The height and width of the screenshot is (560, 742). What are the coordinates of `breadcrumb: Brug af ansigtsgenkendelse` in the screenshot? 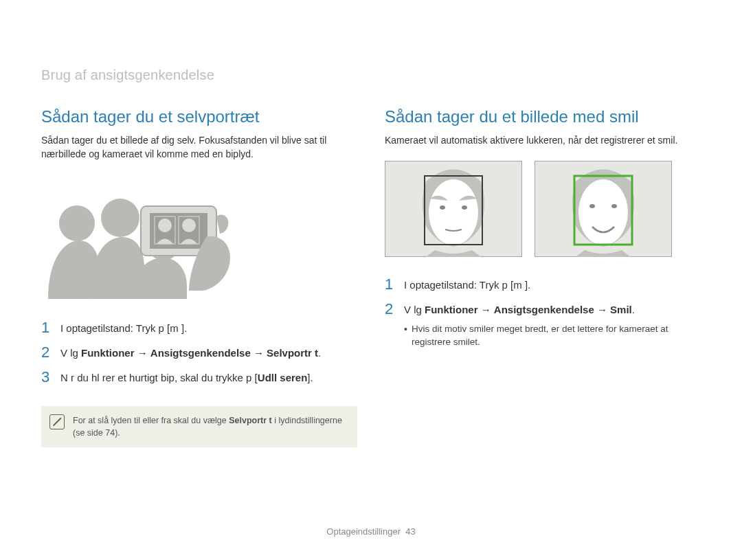 It's located at (128, 76).